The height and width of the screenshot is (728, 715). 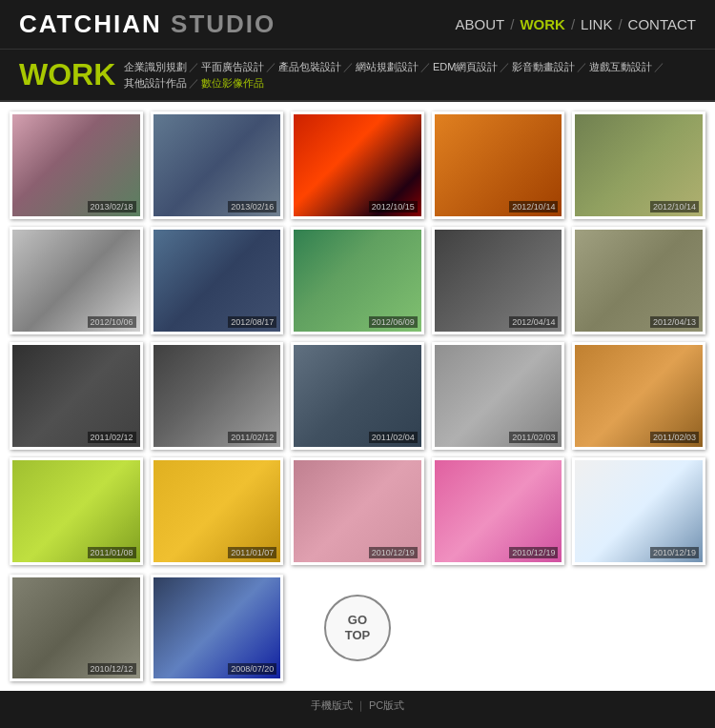 What do you see at coordinates (534, 322) in the screenshot?
I see `date-label: 2012/04/14` at bounding box center [534, 322].